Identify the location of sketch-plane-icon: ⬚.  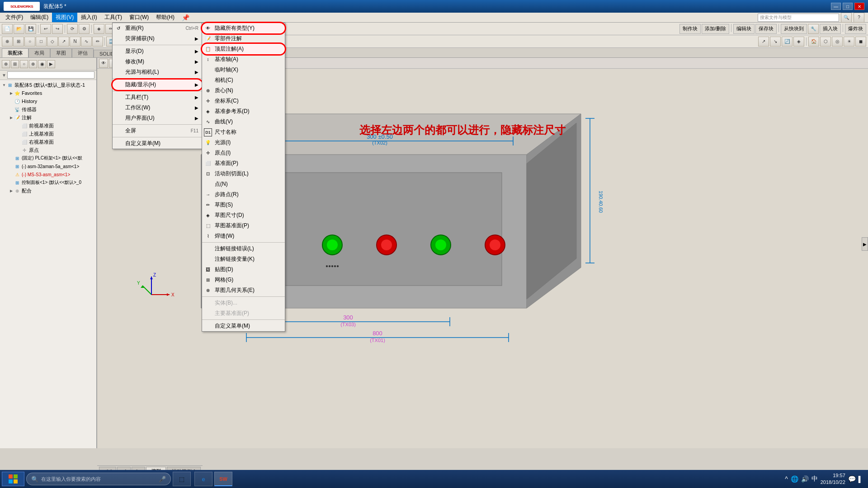
(208, 226).